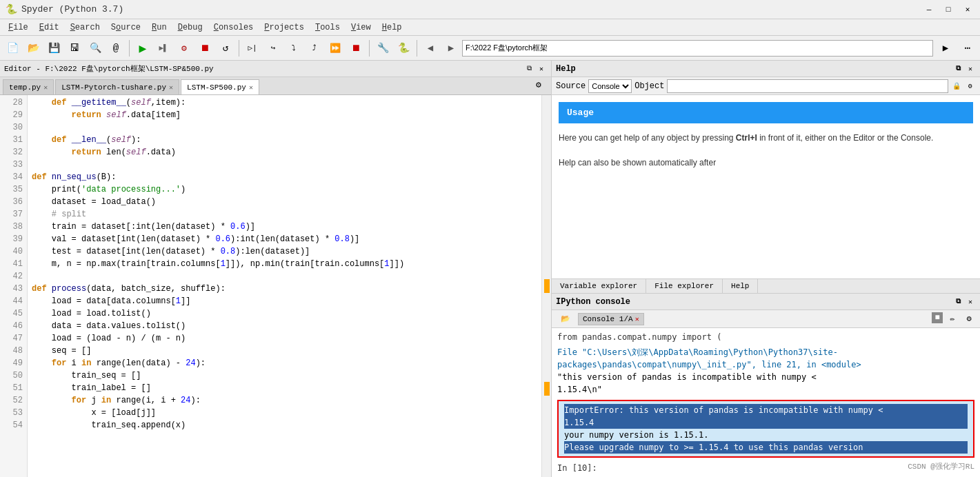  What do you see at coordinates (566, 319) in the screenshot?
I see `new-console-button: 📂` at bounding box center [566, 319].